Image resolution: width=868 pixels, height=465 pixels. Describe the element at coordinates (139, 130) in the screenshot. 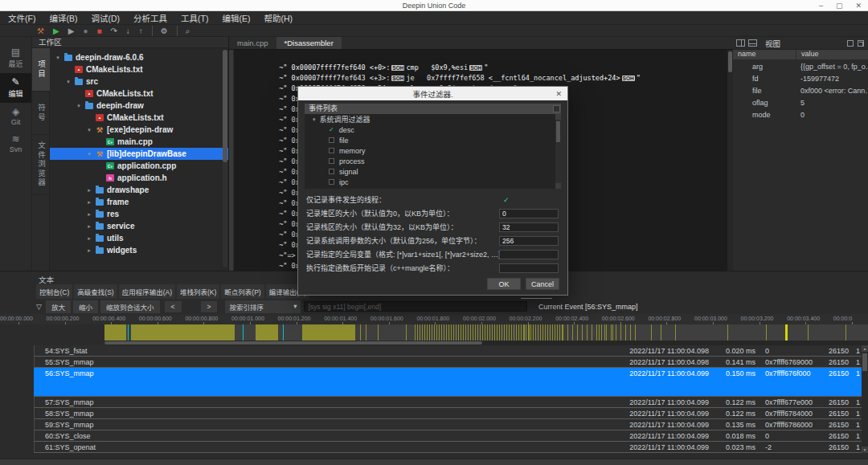

I see `tree-row: ▾ [exe]deepin-draw` at that location.